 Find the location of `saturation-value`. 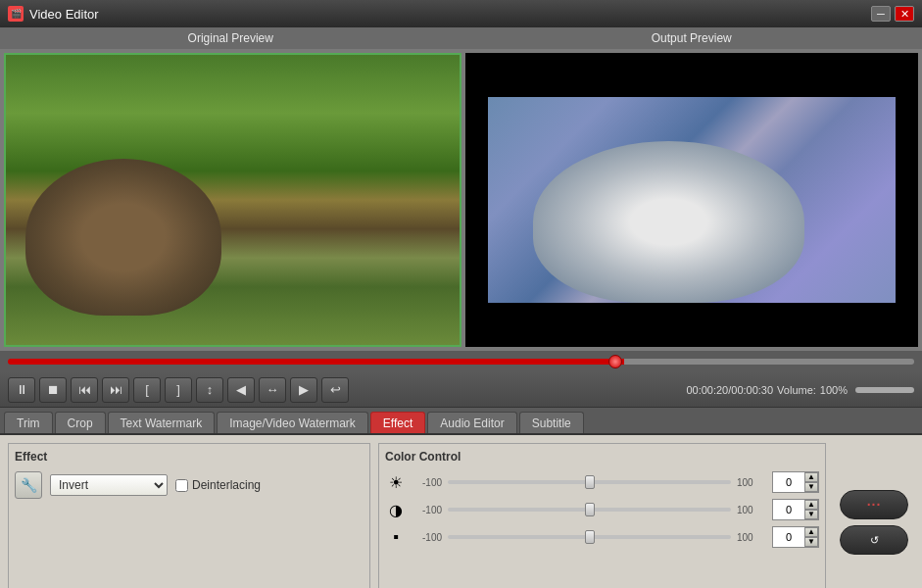

saturation-value is located at coordinates (789, 537).